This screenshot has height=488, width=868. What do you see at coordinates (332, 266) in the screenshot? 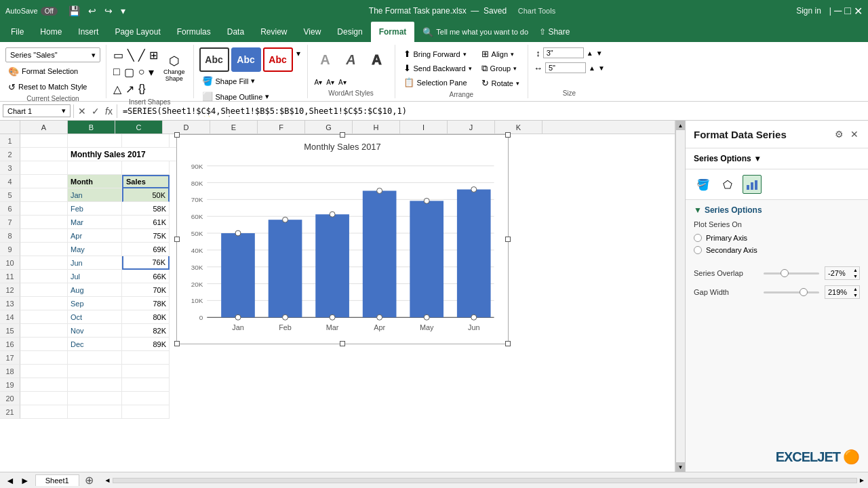
I see `bar-mar` at bounding box center [332, 266].